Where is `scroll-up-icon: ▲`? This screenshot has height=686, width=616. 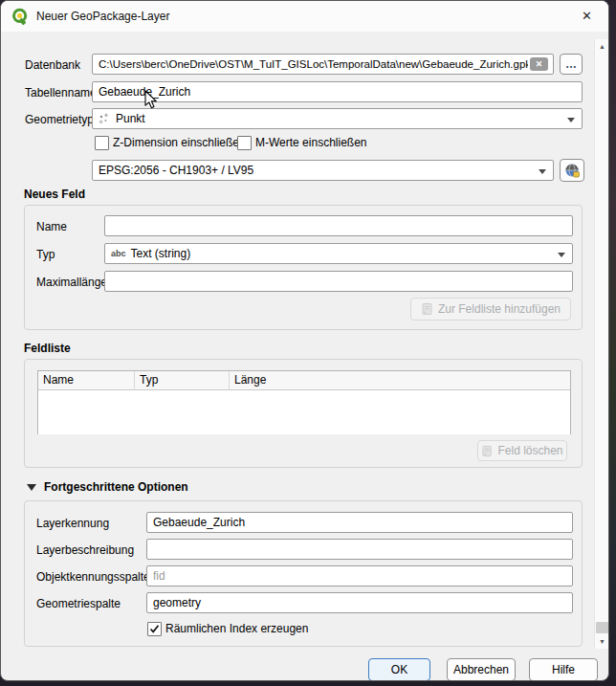 scroll-up-icon: ▲ is located at coordinates (603, 46).